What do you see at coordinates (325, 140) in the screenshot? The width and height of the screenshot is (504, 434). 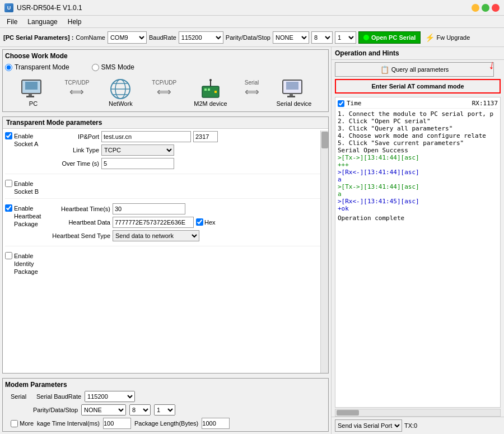 I see `scroll-thumb` at bounding box center [325, 140].